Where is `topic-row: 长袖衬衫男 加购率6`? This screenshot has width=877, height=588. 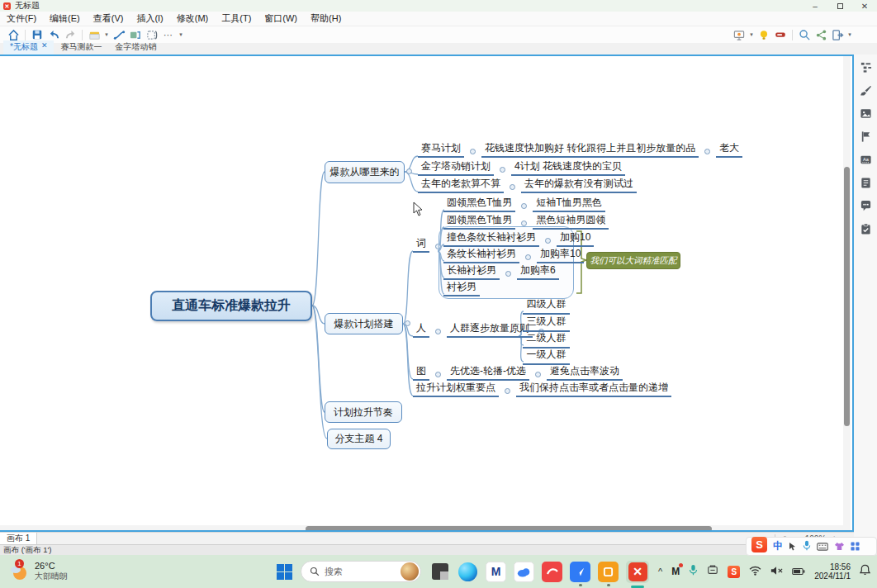 topic-row: 长袖衬衫男 加购率6 is located at coordinates (501, 273).